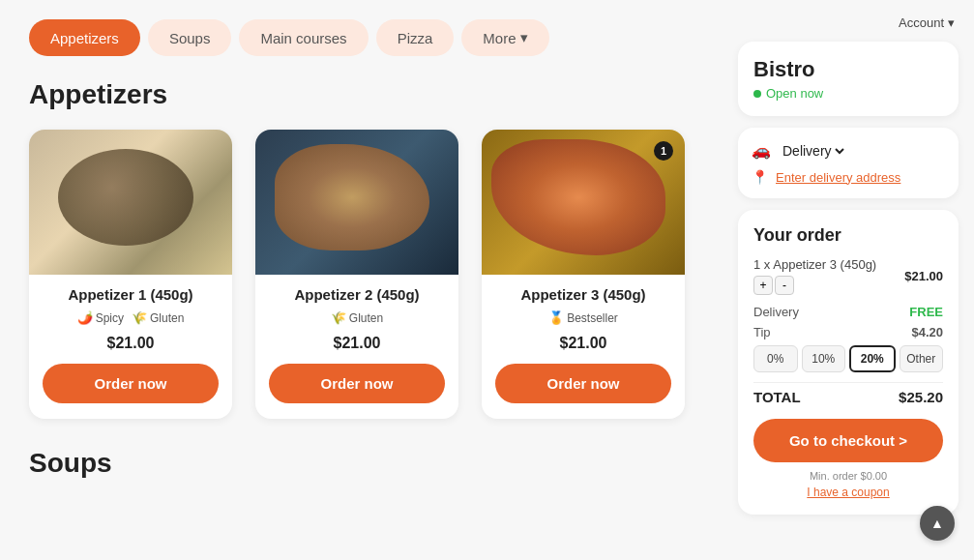 Image resolution: width=974 pixels, height=560 pixels. I want to click on delivery-line: Delivery FREE, so click(848, 311).